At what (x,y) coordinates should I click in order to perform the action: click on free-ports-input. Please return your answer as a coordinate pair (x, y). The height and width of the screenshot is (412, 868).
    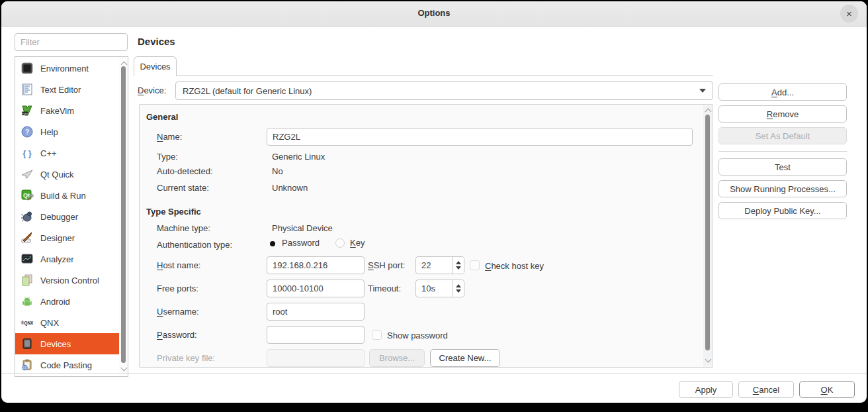
    Looking at the image, I should click on (316, 289).